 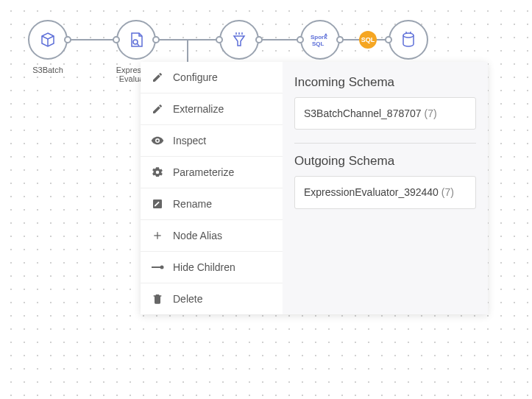 What do you see at coordinates (197, 236) in the screenshot?
I see `menu-label: Node Alias` at bounding box center [197, 236].